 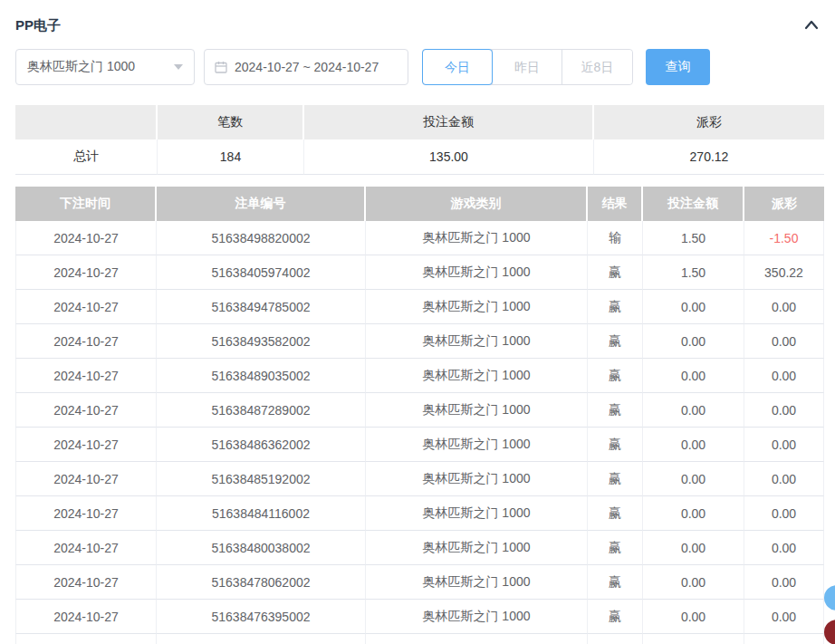 I want to click on chevron-down-icon, so click(x=178, y=67).